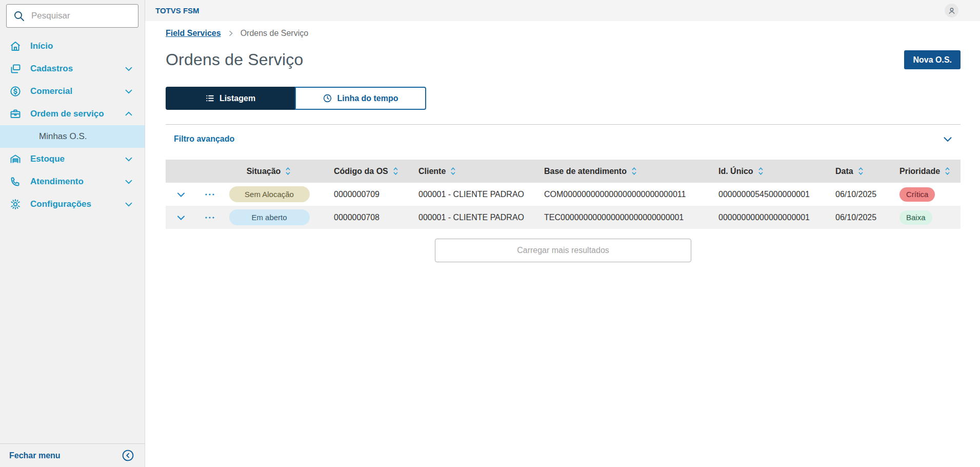  Describe the element at coordinates (72, 69) in the screenshot. I see `sidebar-item-cadastros: Cadastros` at that location.